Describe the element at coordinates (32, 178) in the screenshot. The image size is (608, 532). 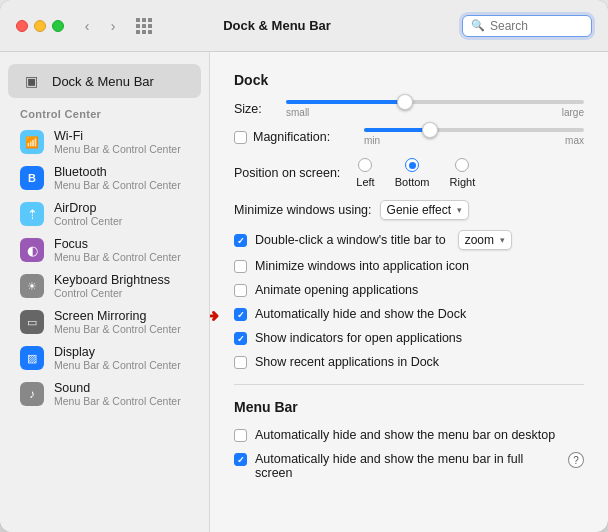
I see `bluetooth-icon: B` at that location.